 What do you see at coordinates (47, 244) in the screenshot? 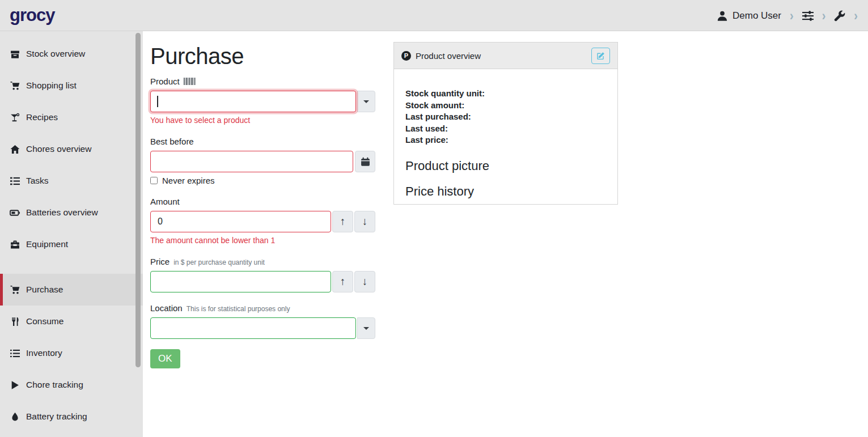
I see `sidebar-item-label: Equipment` at bounding box center [47, 244].